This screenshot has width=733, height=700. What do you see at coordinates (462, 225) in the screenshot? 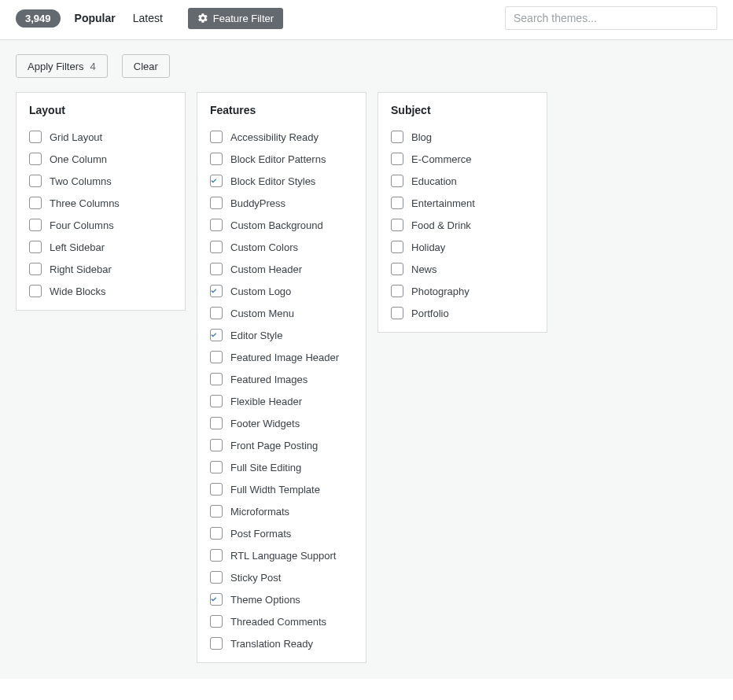
I see `filter-option: Food & Drink` at bounding box center [462, 225].